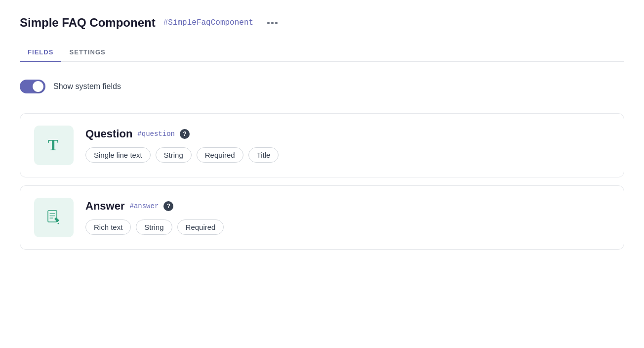 This screenshot has width=644, height=348. What do you see at coordinates (322, 23) in the screenshot?
I see `page-header: Simple FAQ Component #SimpleFaqComponent` at bounding box center [322, 23].